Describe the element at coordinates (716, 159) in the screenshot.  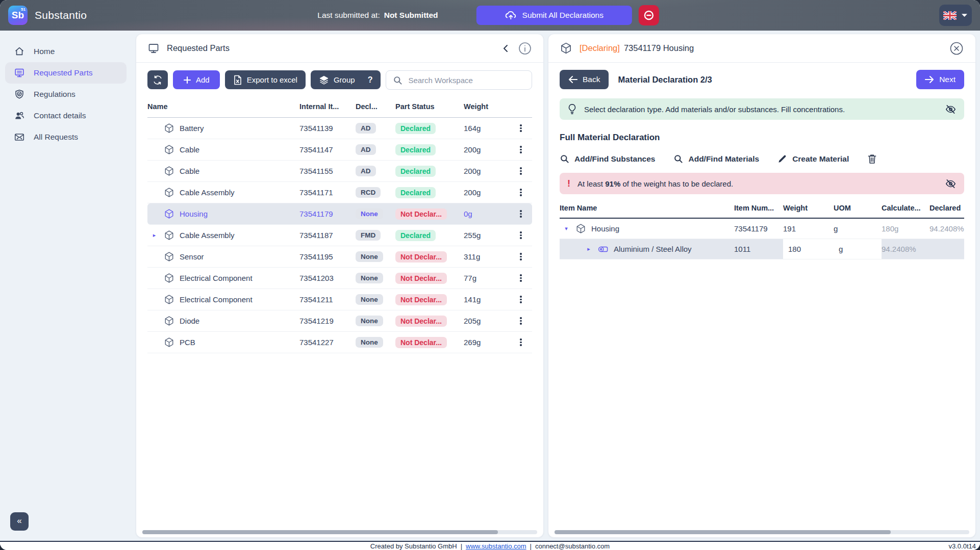
I see `add-find-materials-button: Add/Find Materials` at that location.